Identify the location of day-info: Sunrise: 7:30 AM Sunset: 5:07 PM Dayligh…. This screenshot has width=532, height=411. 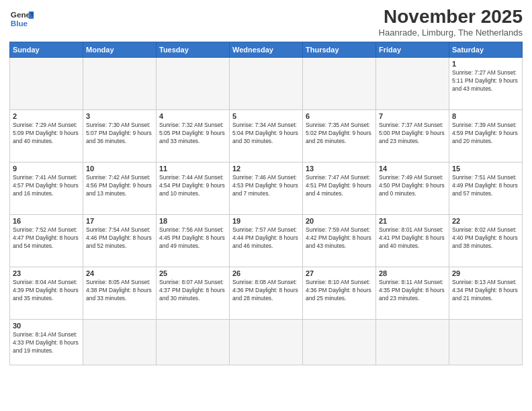
(120, 134).